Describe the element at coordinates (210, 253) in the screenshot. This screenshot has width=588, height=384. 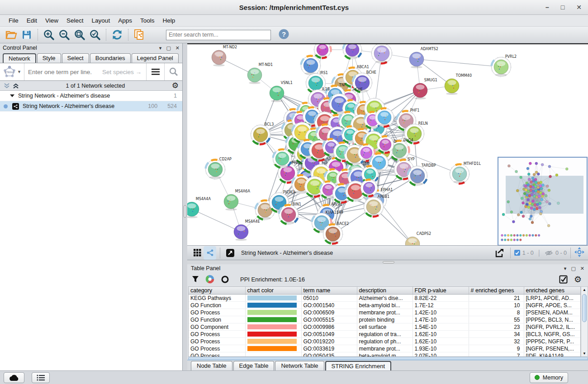
I see `share-network-button` at that location.